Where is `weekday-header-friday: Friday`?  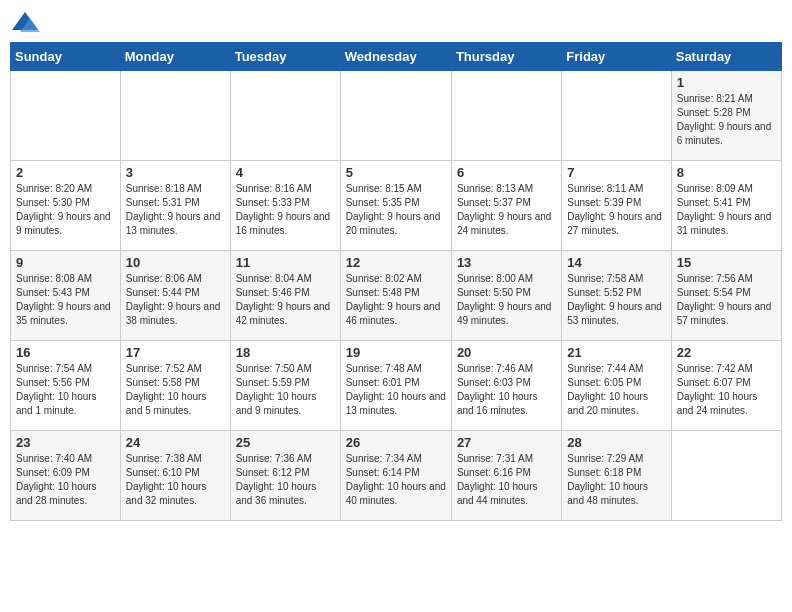 weekday-header-friday: Friday is located at coordinates (616, 57).